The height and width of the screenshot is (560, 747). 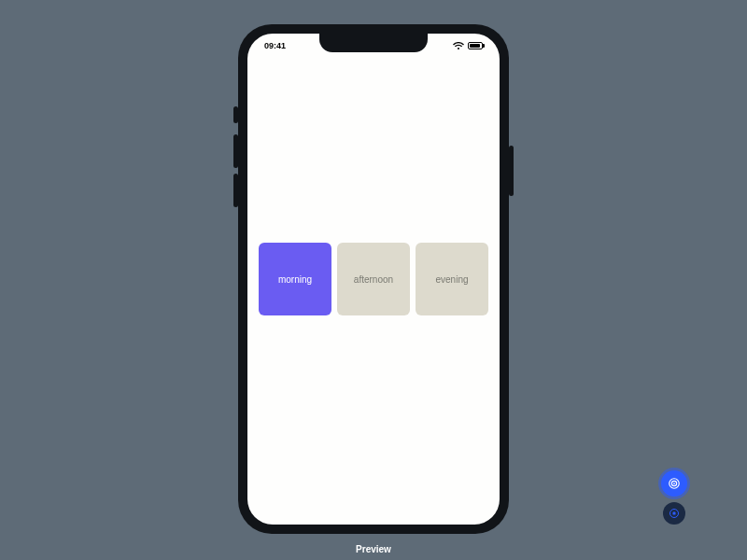 What do you see at coordinates (674, 483) in the screenshot?
I see `target-icon` at bounding box center [674, 483].